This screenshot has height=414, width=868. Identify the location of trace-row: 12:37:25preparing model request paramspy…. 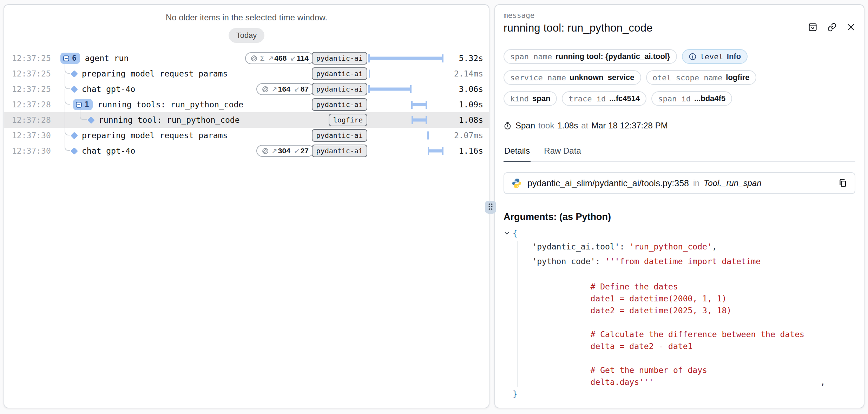
(246, 74).